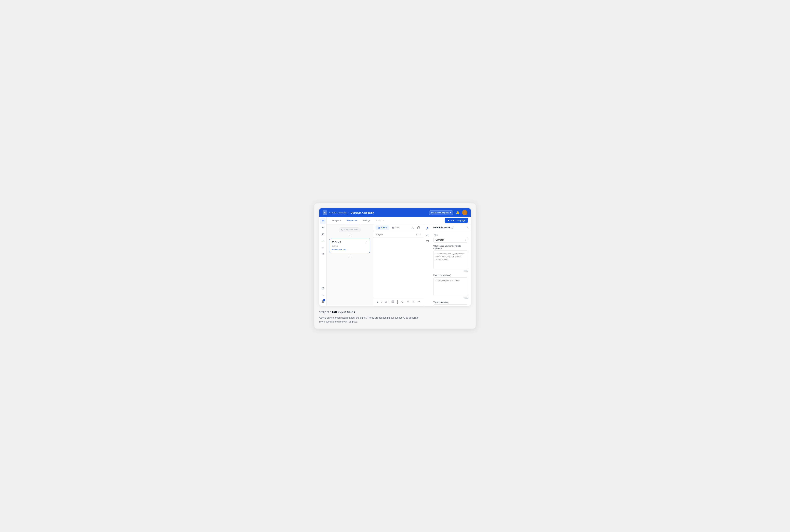 This screenshot has height=532, width=790. Describe the element at coordinates (398, 267) in the screenshot. I see `editor-body` at that location.